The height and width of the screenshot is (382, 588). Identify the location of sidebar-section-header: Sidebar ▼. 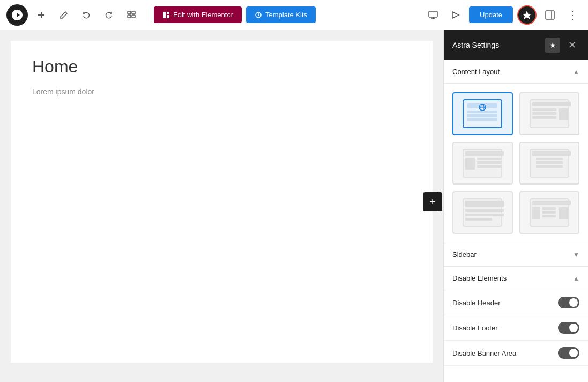
(516, 255).